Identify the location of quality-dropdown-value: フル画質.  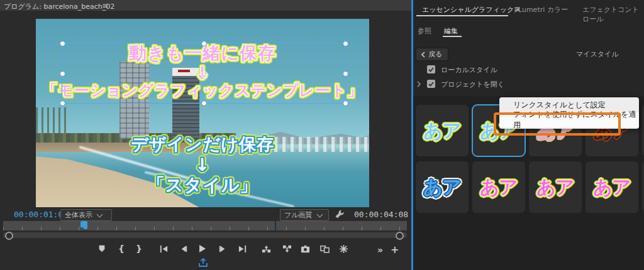
(298, 215).